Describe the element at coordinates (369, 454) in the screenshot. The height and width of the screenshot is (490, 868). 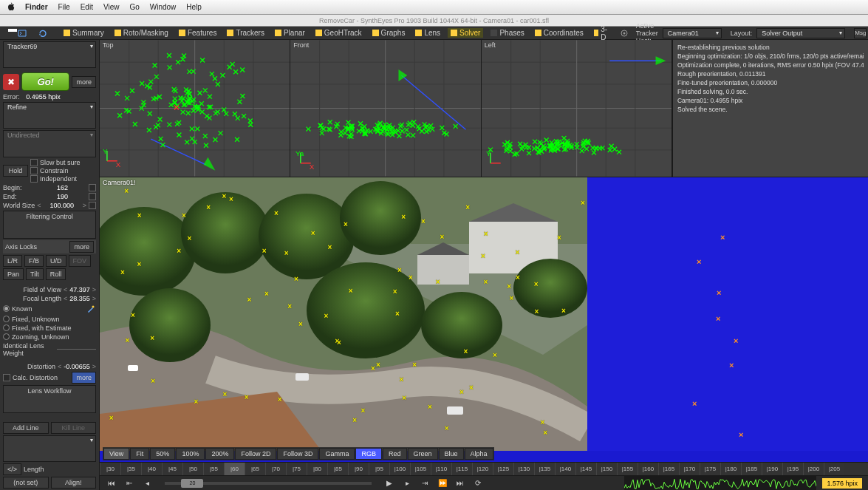
I see `vtb-rgb: RGB` at that location.